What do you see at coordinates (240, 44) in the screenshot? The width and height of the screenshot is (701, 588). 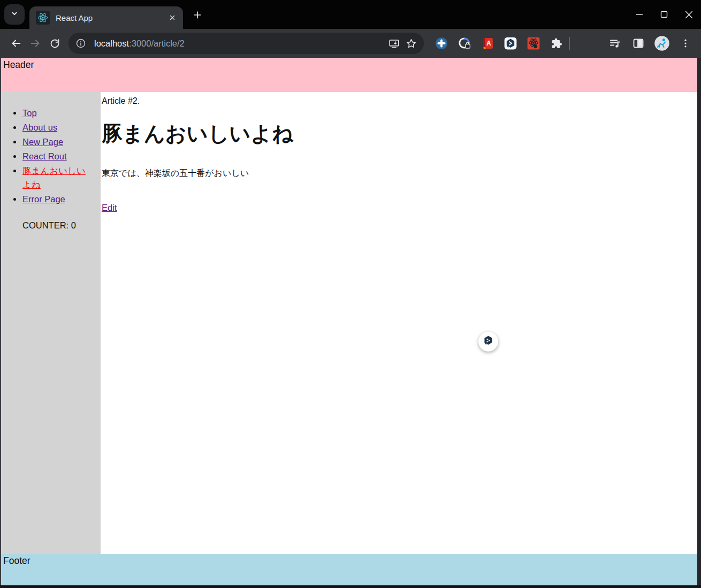 I see `url-text: localhost:3000/article/2` at bounding box center [240, 44].